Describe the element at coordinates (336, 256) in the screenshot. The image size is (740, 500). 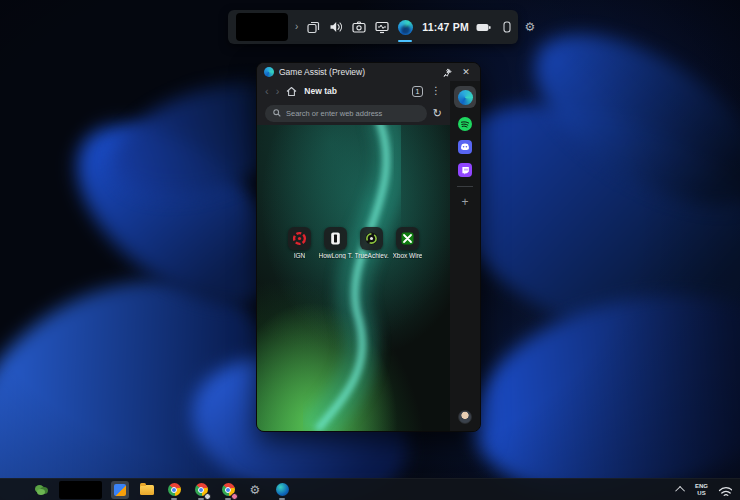
I see `shortcut-label: HowLong T...` at that location.